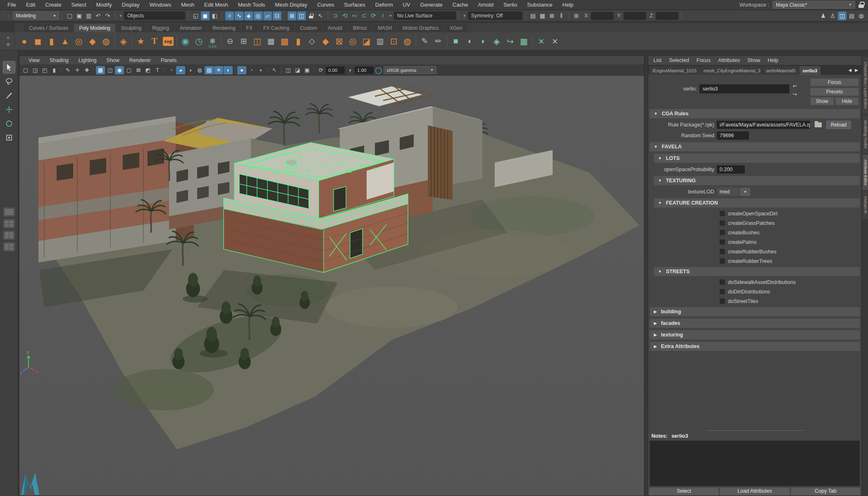 Image resolution: width=868 pixels, height=496 pixels. Describe the element at coordinates (131, 28) in the screenshot. I see `shelf-tab-sculpting: Sculpting` at that location.